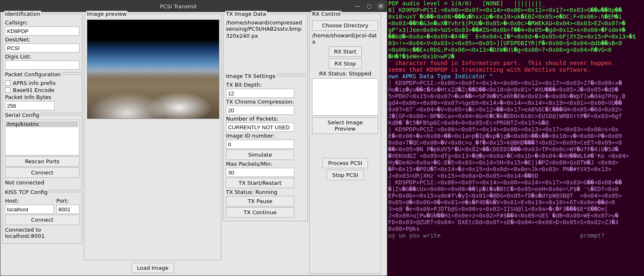 This screenshot has height=276, width=644. What do you see at coordinates (42, 220) in the screenshot?
I see `kiss-connect-button: Connect` at bounding box center [42, 220].